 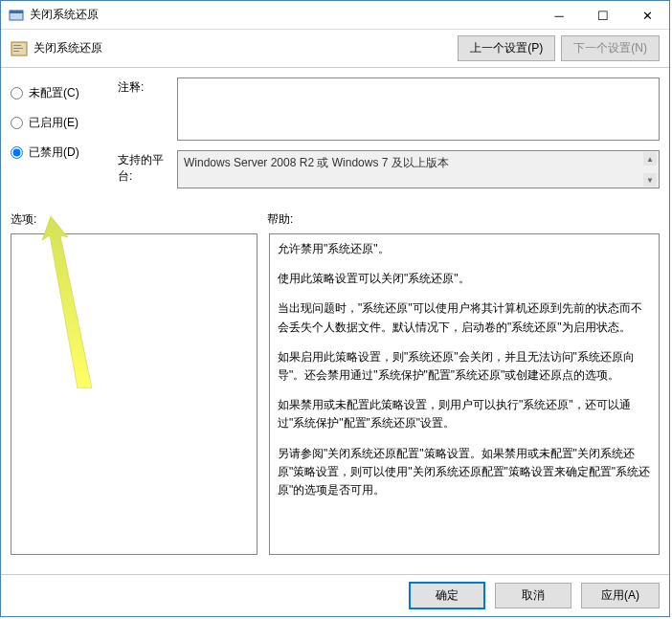 I want to click on cancel-button: 取消, so click(x=533, y=595).